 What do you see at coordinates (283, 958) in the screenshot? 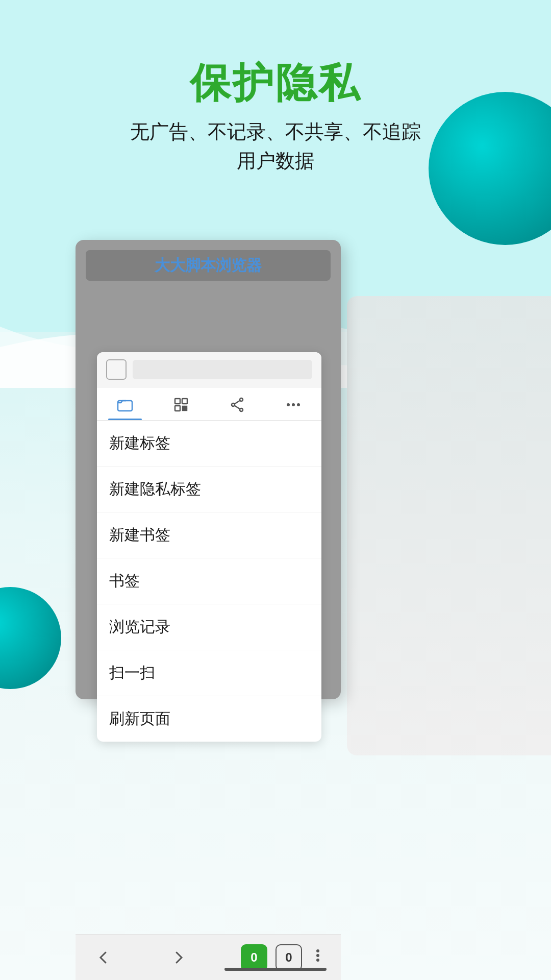
I see `nav-right-group: 0 0` at bounding box center [283, 958].